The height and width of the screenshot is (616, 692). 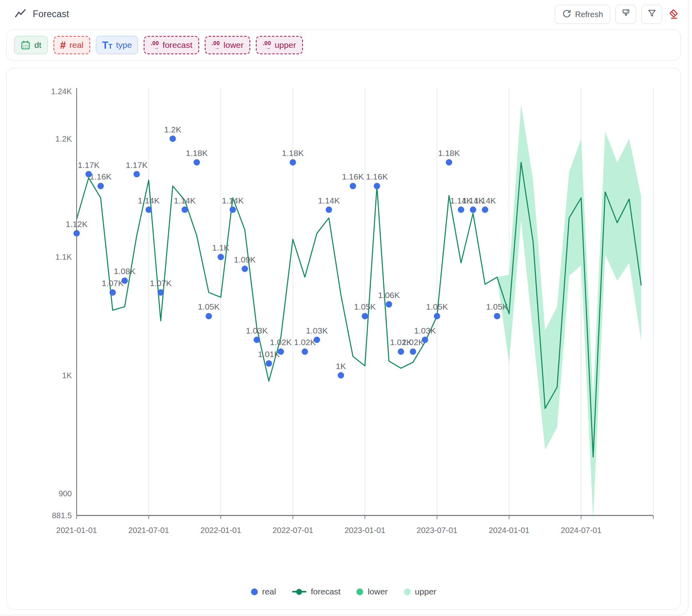 What do you see at coordinates (148, 530) in the screenshot?
I see `x-axis-label: 2021-07-01` at bounding box center [148, 530].